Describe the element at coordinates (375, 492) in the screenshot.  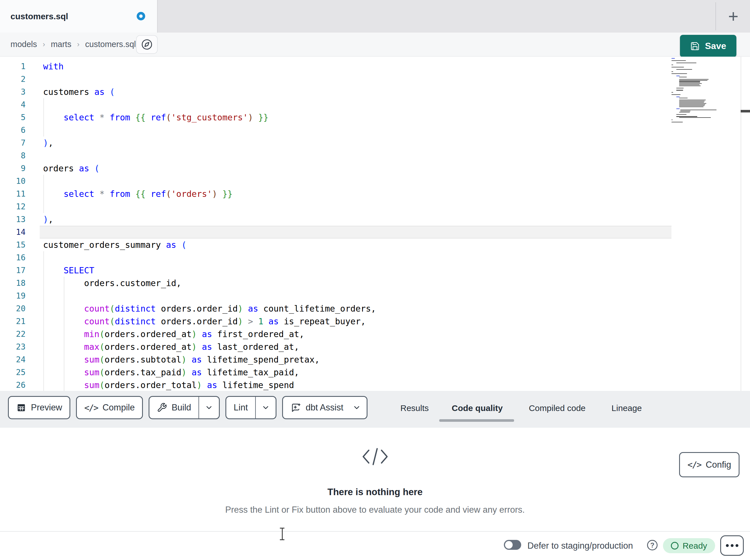
I see `empty-state-title: There is nothing here` at that location.